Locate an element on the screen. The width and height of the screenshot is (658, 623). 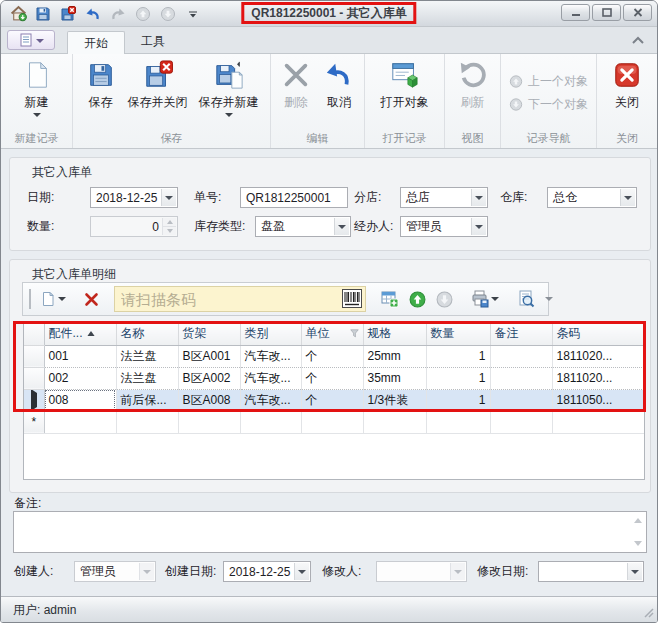
date-combo: 2018-12-25 is located at coordinates (134, 198).